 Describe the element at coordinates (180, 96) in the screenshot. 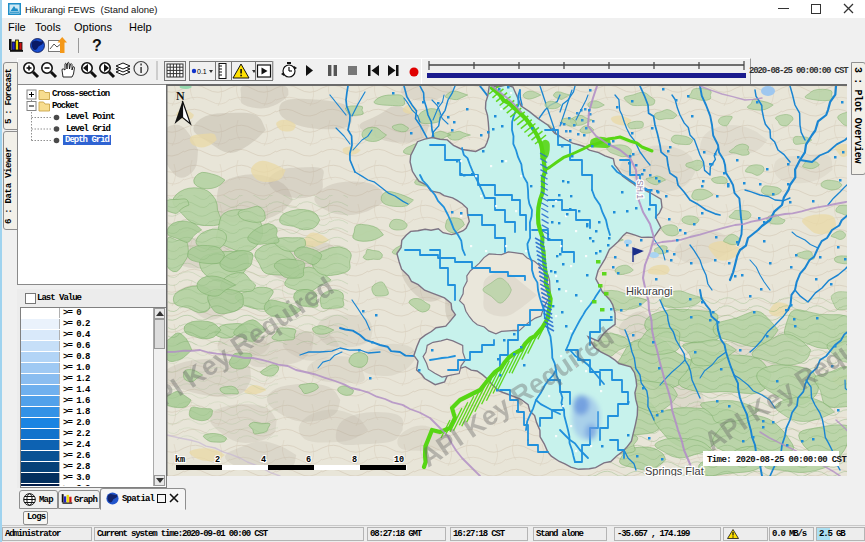

I see `svg-text: N` at that location.